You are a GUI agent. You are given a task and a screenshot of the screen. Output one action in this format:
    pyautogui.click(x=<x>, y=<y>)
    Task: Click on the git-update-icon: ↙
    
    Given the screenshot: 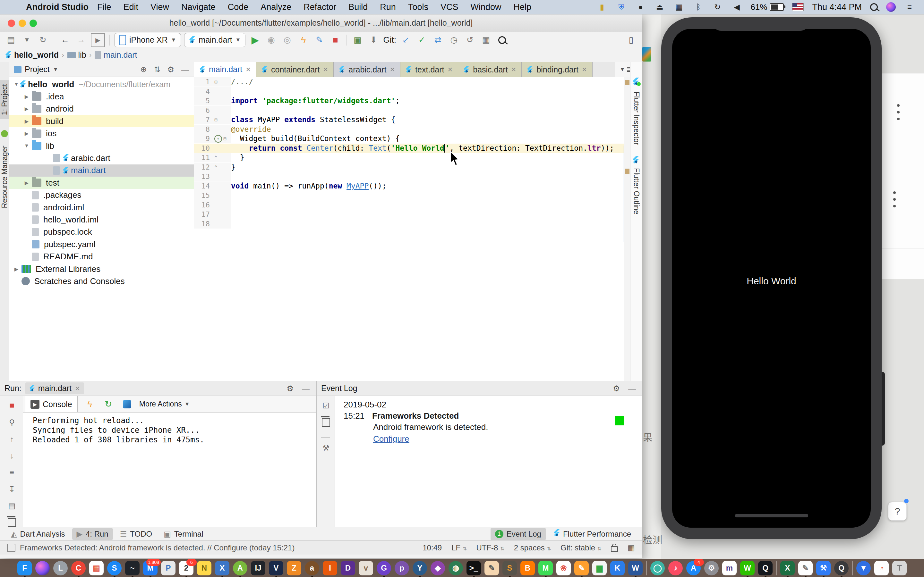 What is the action you would take?
    pyautogui.click(x=406, y=40)
    